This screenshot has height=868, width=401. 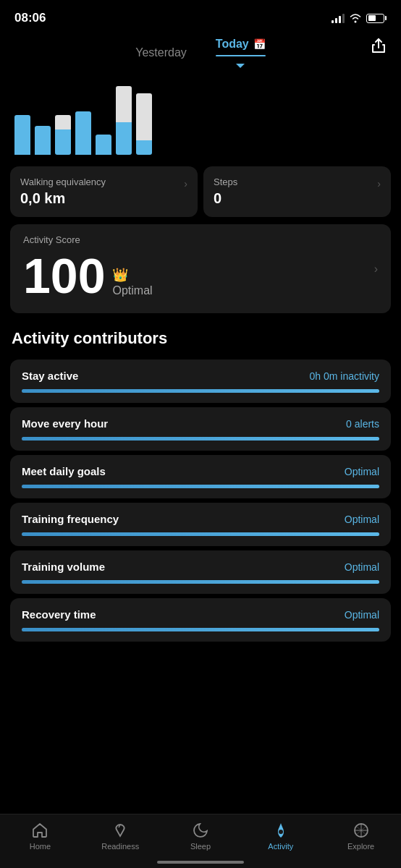 What do you see at coordinates (200, 836) in the screenshot?
I see `nav-item-sleep: Sleep` at bounding box center [200, 836].